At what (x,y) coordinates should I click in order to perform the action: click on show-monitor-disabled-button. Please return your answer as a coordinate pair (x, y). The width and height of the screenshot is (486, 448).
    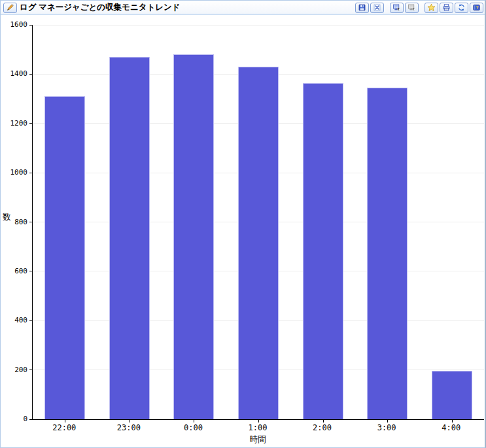
    Looking at the image, I should click on (412, 8).